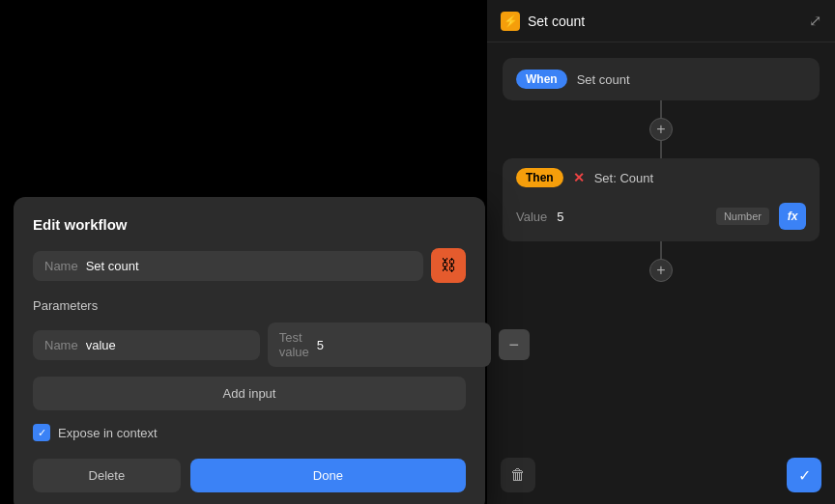 The height and width of the screenshot is (504, 835). Describe the element at coordinates (249, 224) in the screenshot. I see `modal-title: Edit workflow` at that location.